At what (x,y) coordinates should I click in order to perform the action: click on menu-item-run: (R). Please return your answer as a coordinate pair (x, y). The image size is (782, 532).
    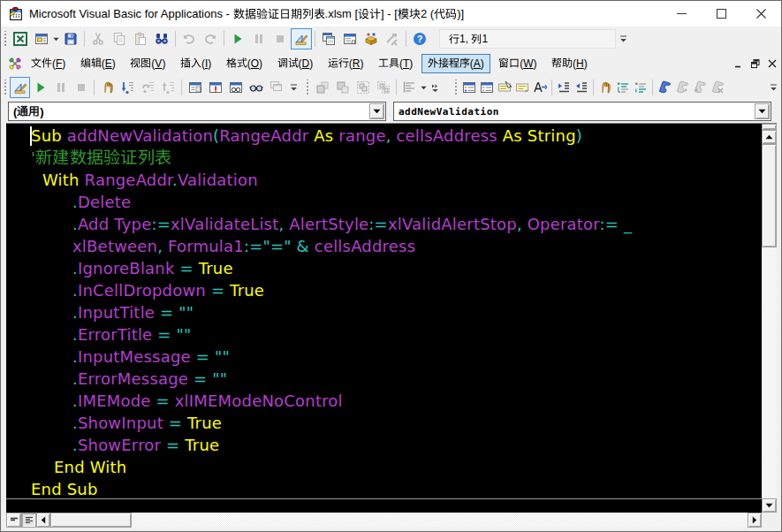
    Looking at the image, I should click on (346, 64).